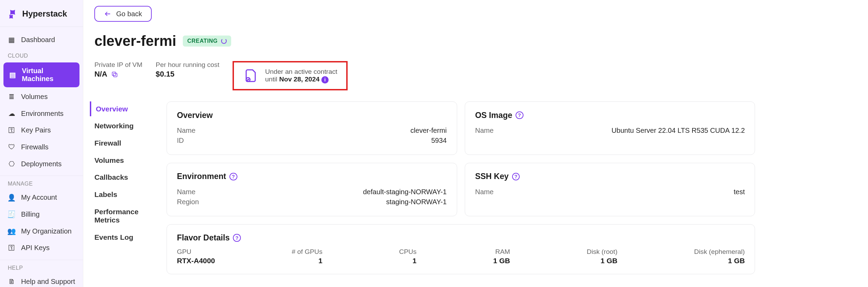 The height and width of the screenshot is (287, 868). Describe the element at coordinates (41, 114) in the screenshot. I see `nav-environments: ☁Environments` at that location.